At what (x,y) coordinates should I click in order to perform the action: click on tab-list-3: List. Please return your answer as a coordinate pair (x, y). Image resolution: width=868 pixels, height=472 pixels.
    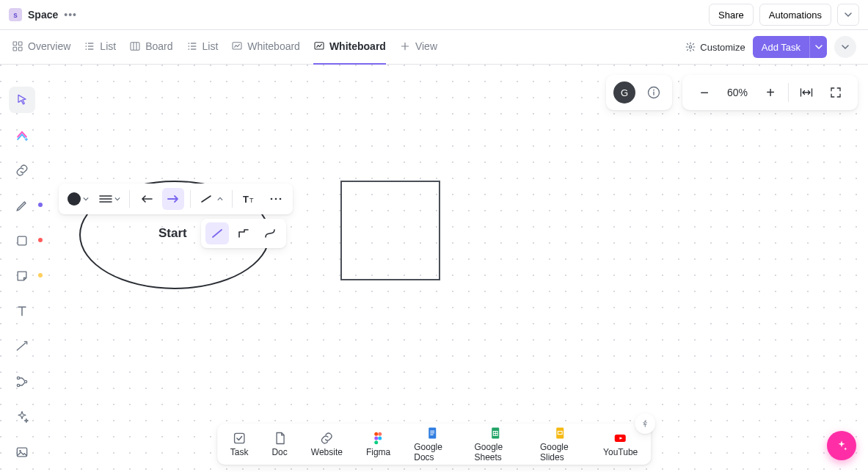
    Looking at the image, I should click on (203, 47).